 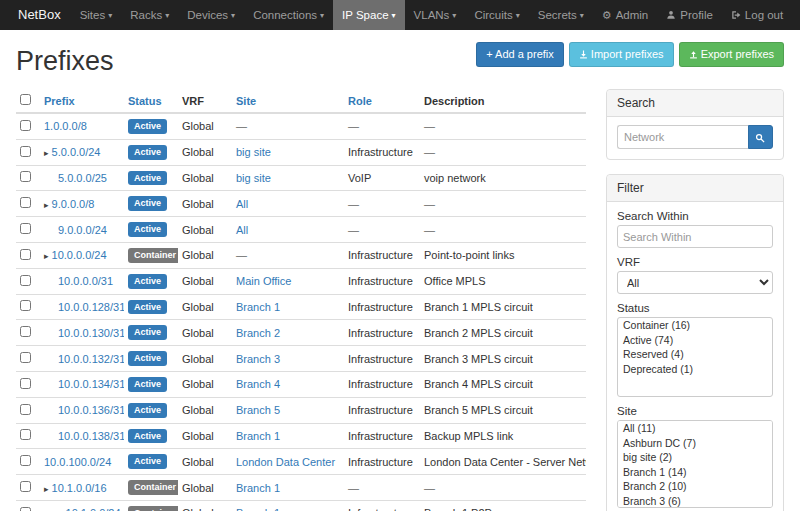 What do you see at coordinates (150, 15) in the screenshot?
I see `nav-item-racks: Racks▾` at bounding box center [150, 15].